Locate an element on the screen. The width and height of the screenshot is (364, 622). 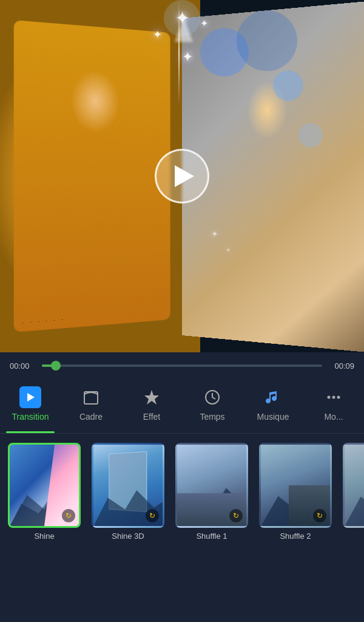
transition-icon is located at coordinates (30, 397).